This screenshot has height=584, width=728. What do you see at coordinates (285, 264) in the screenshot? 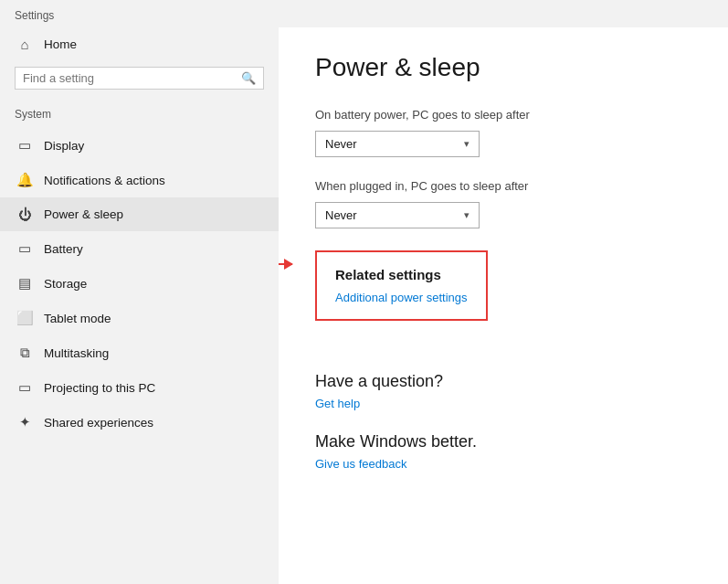
I see `annotation-arrow` at bounding box center [285, 264].